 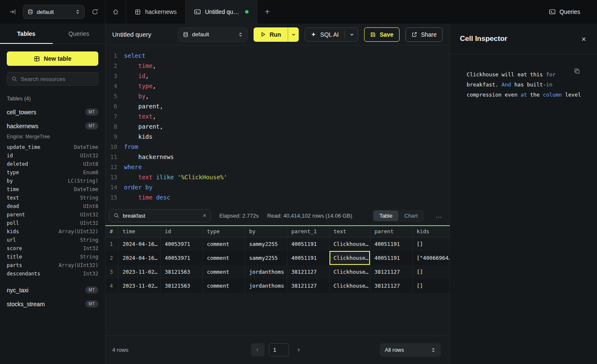 I want to click on page-size-selector: All rows, so click(x=410, y=350).